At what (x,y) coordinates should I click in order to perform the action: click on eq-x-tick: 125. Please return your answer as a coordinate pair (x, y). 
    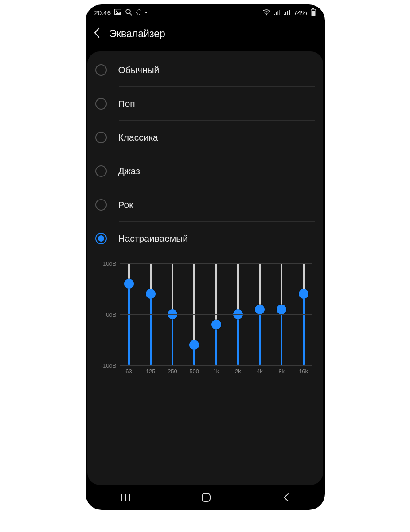
    Looking at the image, I should click on (151, 372).